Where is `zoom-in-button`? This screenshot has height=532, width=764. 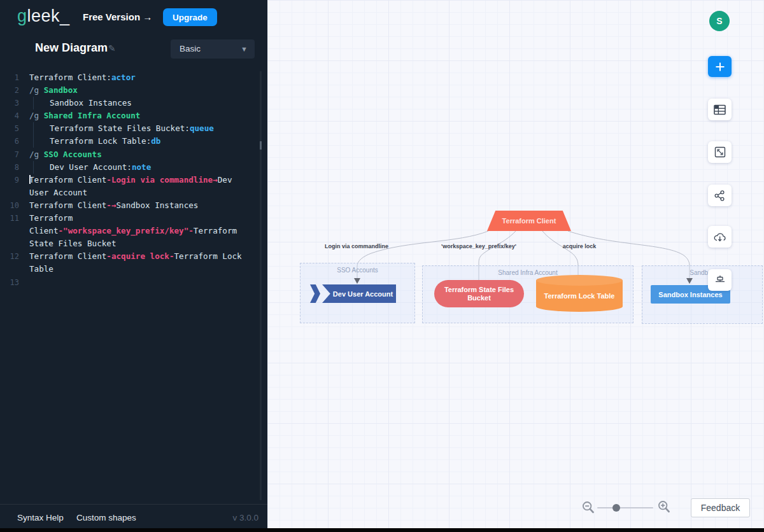
zoom-in-button is located at coordinates (664, 508).